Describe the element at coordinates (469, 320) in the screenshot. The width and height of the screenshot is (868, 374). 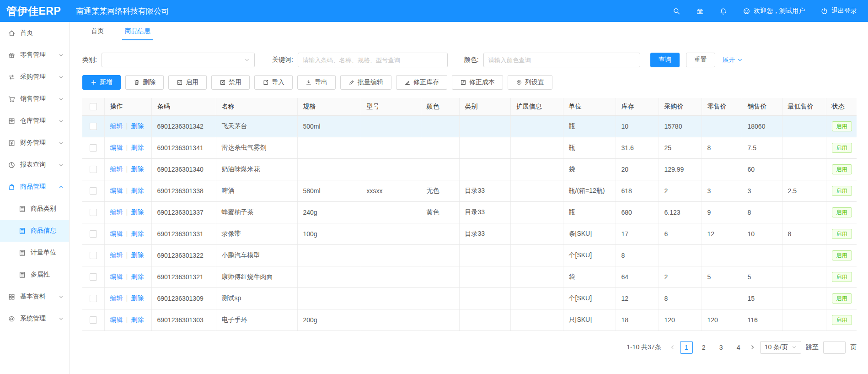
I see `table-row: 编辑|删除6901236301303电子手环200g只[SKU]18120120…` at that location.